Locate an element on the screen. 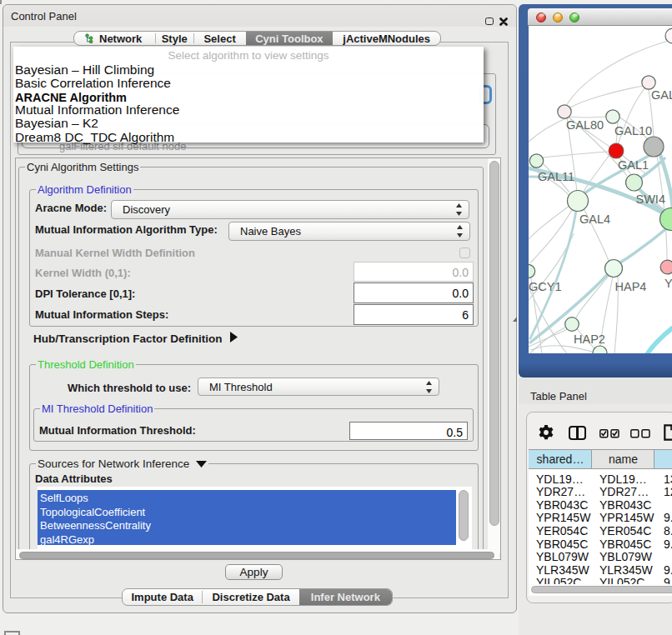 This screenshot has height=635, width=672. svg-text: SWI4 is located at coordinates (650, 199).